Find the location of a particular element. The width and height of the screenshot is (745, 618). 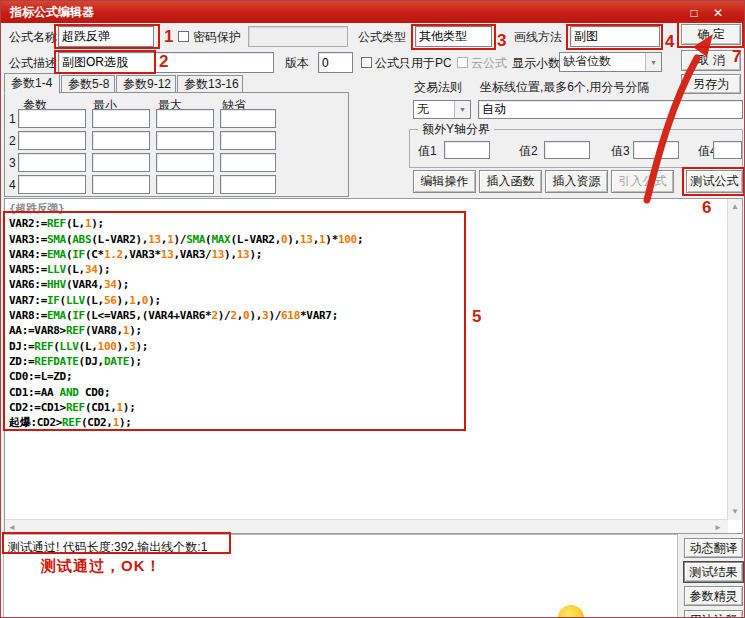

param-input-r1c4 is located at coordinates (248, 118).